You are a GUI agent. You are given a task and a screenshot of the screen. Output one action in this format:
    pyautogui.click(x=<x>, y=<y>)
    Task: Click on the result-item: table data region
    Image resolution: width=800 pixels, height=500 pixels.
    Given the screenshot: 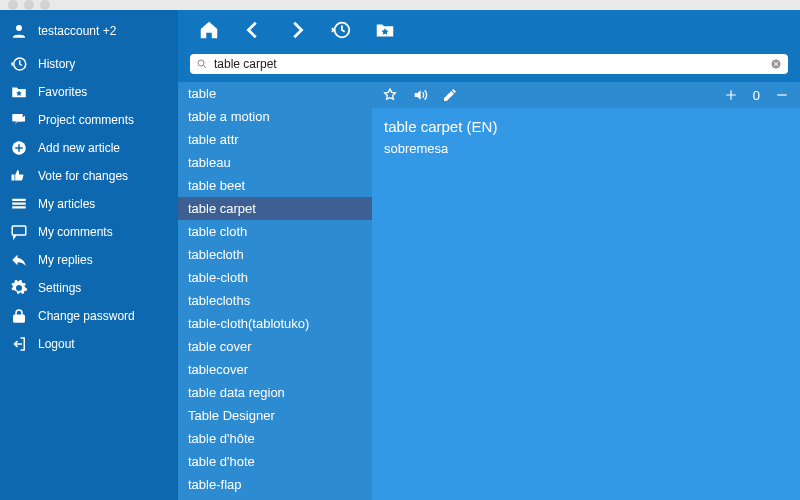 What is the action you would take?
    pyautogui.click(x=275, y=392)
    